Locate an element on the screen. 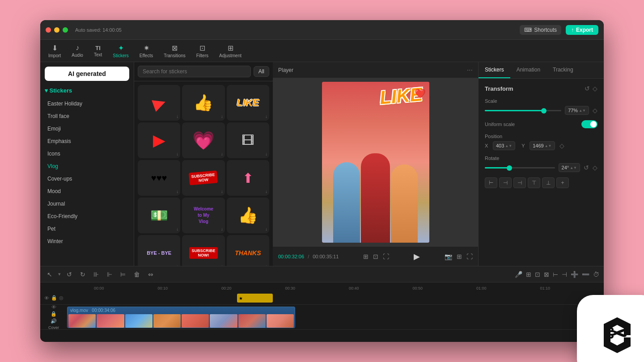 The width and height of the screenshot is (644, 362). position-x-stepper: ▲▼ is located at coordinates (508, 146).